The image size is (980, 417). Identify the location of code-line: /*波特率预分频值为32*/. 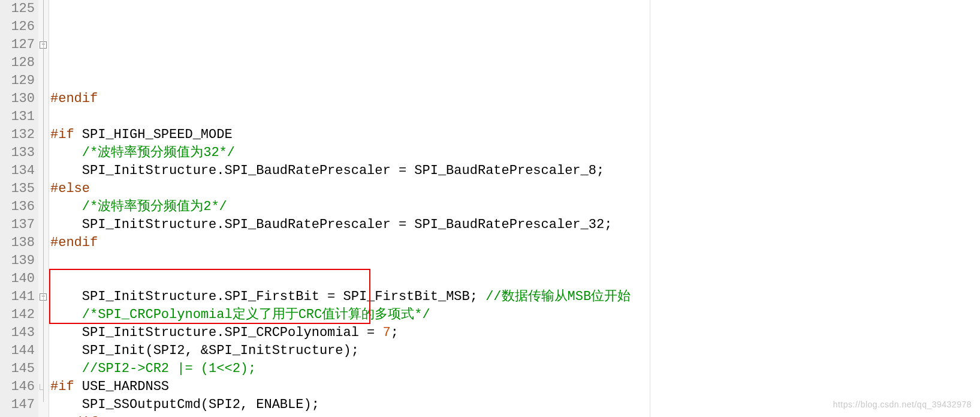
(515, 153).